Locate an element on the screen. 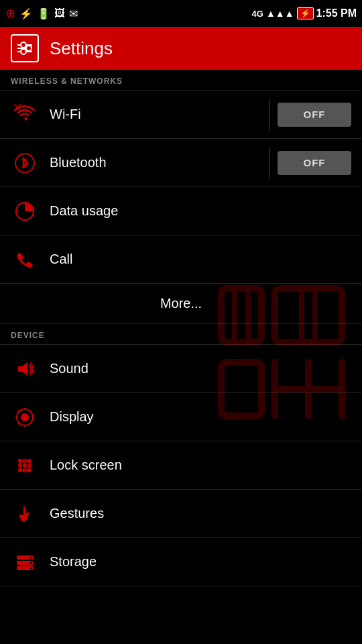 The image size is (362, 644). image-icon: 🖼 is located at coordinates (60, 13).